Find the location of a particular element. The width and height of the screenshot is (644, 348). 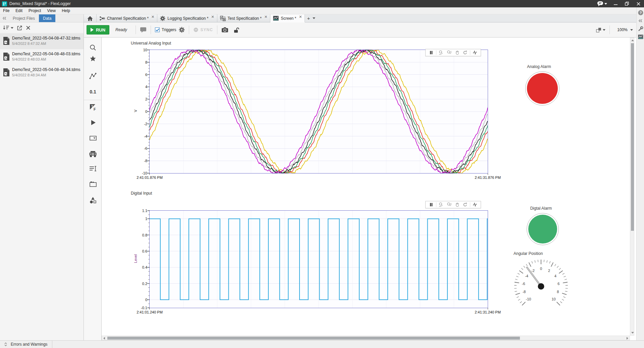

tab-logging-specification: Logging Specification * ✕ is located at coordinates (187, 18).